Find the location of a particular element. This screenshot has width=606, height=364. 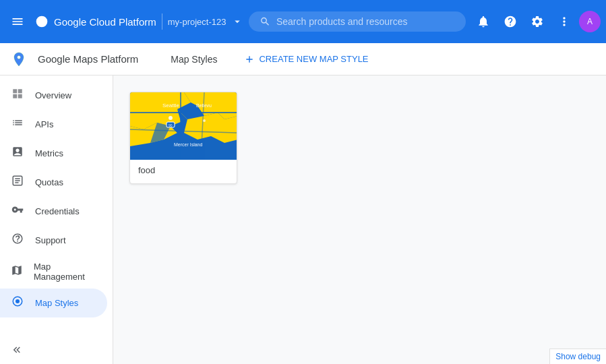

collapse-icon is located at coordinates (17, 350).